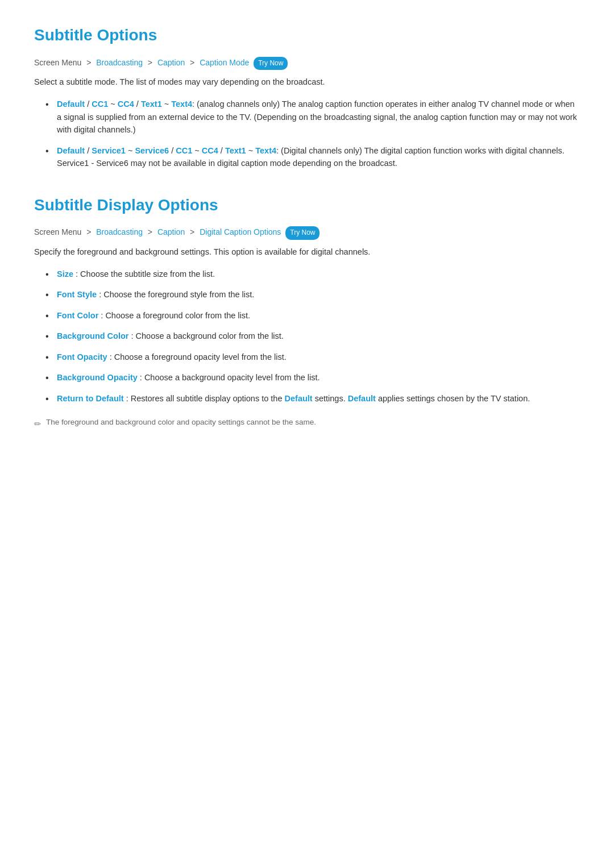 This screenshot has height=868, width=614. Describe the element at coordinates (90, 63) in the screenshot. I see `breadcrumb-separator1: >` at that location.